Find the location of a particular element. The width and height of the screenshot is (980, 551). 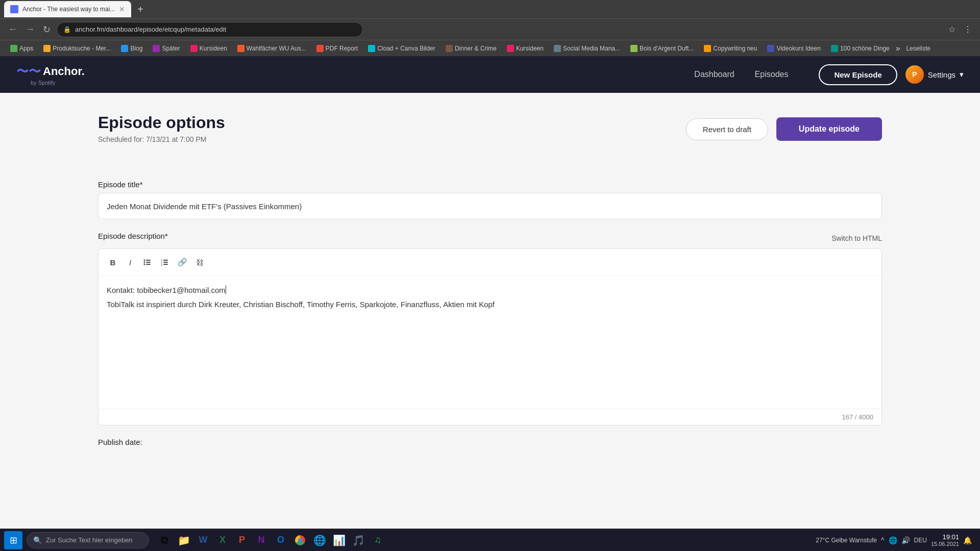

bookmark-produktsuche: Produktsuche - Mer... is located at coordinates (77, 48).